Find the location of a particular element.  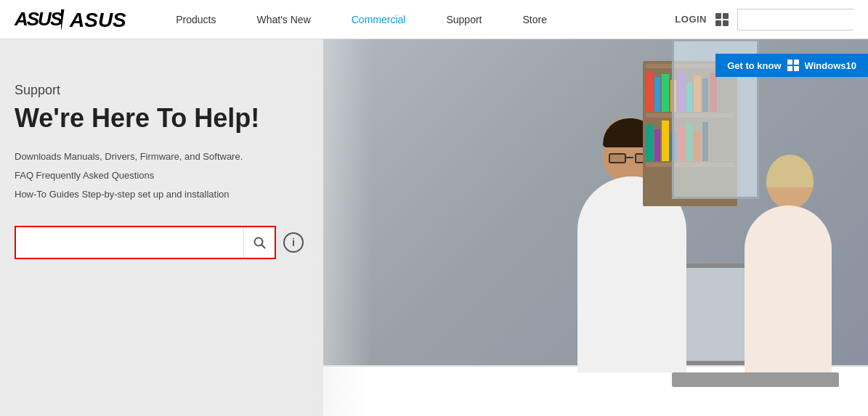

main-nav: Products What's New Commercial Support S… is located at coordinates (415, 20).